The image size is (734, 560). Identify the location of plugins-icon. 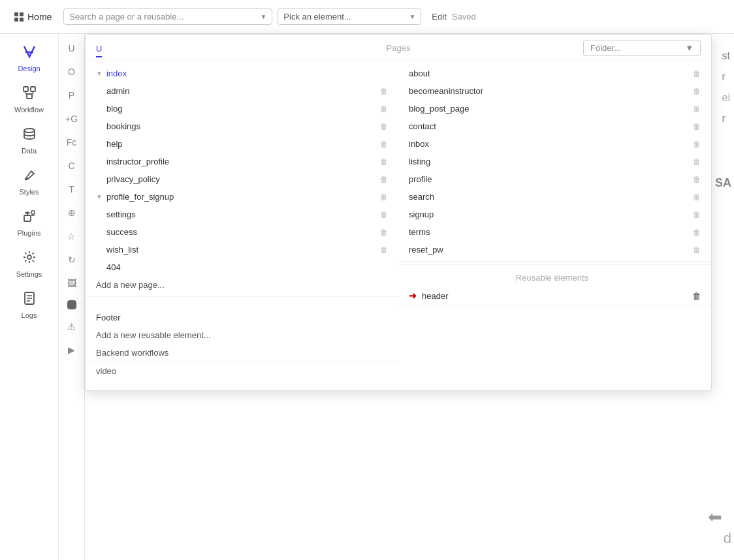
(29, 218).